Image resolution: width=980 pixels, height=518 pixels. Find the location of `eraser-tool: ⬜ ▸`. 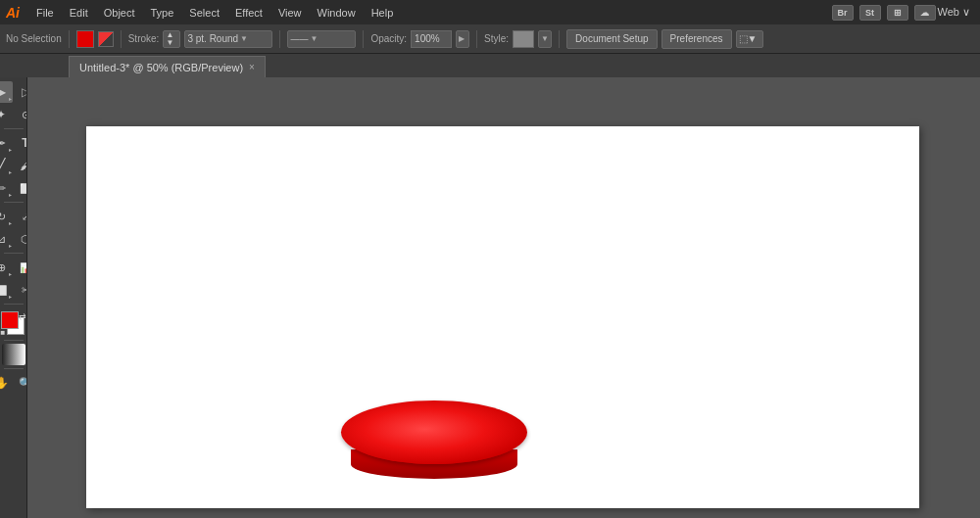

eraser-tool: ⬜ ▸ is located at coordinates (21, 188).